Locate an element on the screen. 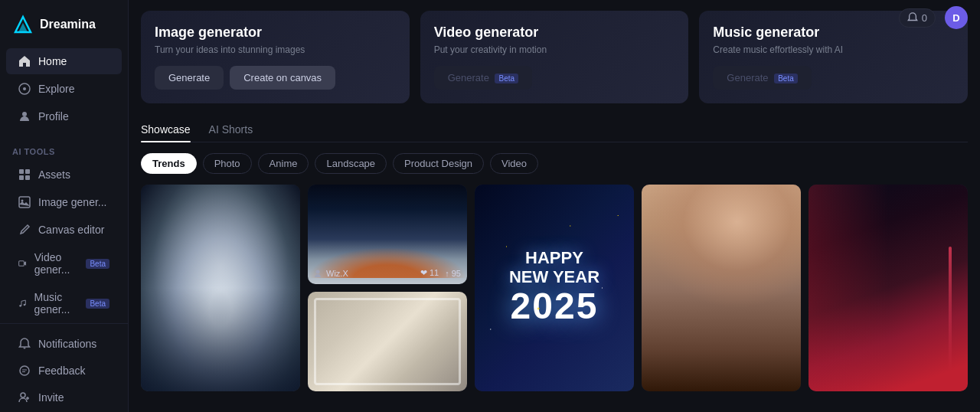 The image size is (980, 412). sidebar-item-assets-label: Assets is located at coordinates (54, 175).